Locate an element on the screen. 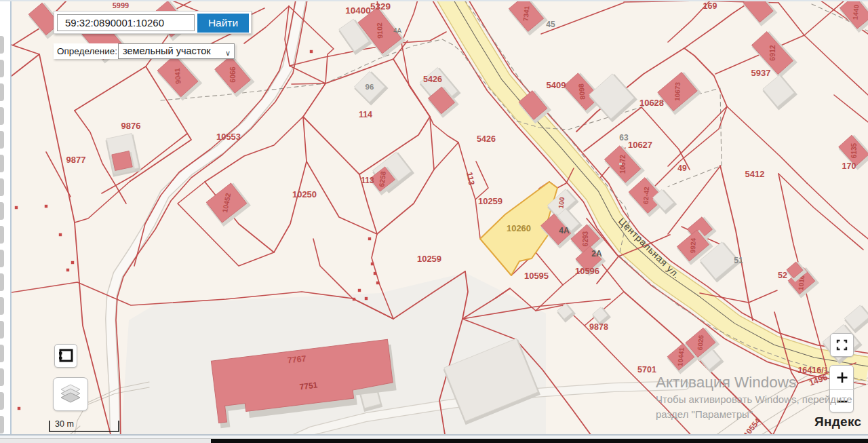  svg-text: 9876 is located at coordinates (132, 126).